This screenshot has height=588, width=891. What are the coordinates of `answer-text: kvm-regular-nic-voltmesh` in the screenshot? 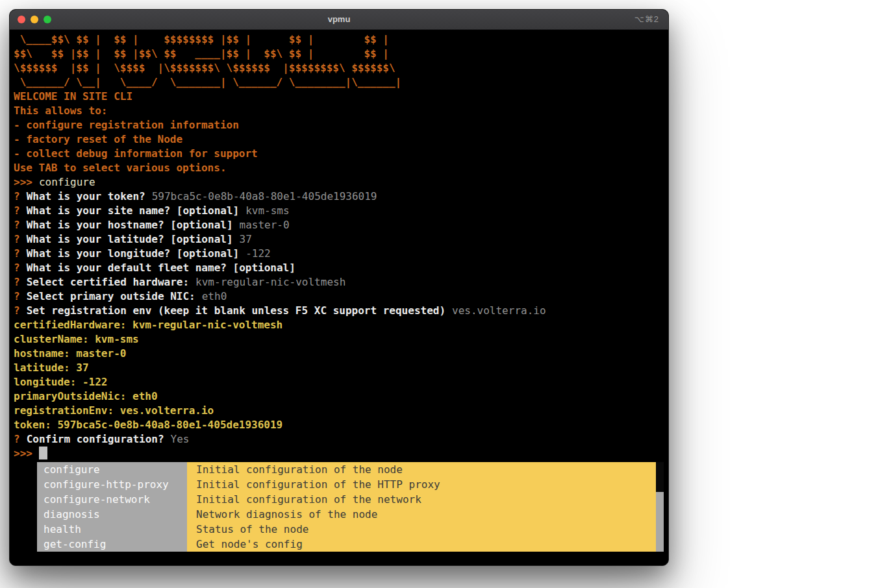 It's located at (270, 282).